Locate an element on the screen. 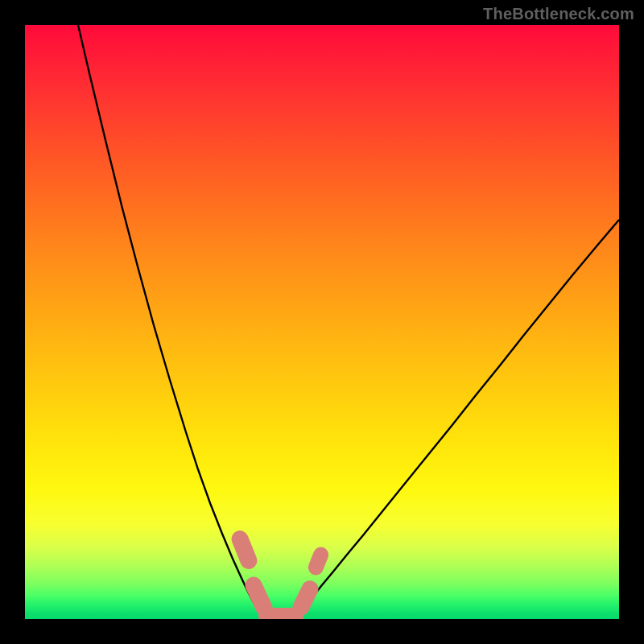  watermark-text: TheBottleneck.com is located at coordinates (559, 14).